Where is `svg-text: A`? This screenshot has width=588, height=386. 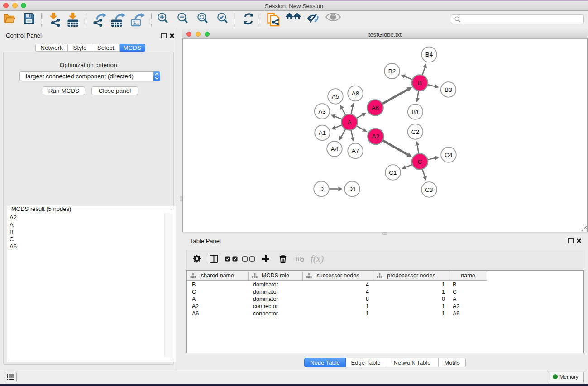 svg-text: A is located at coordinates (349, 122).